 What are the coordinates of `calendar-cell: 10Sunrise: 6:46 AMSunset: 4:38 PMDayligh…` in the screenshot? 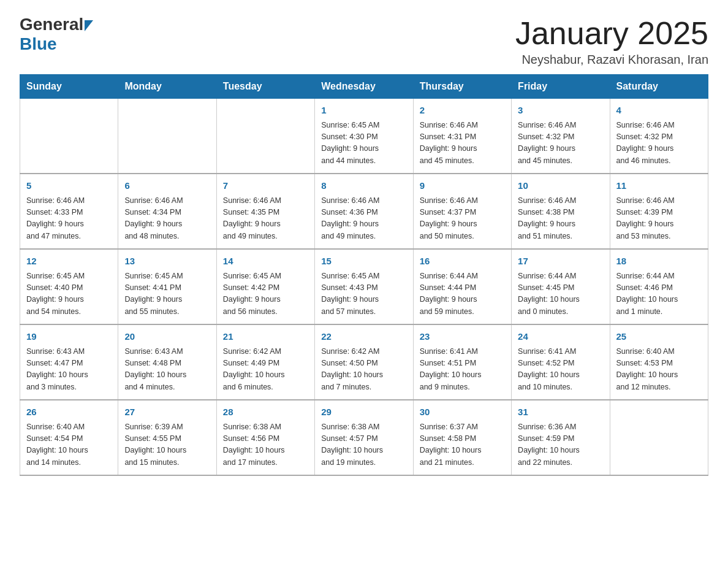 It's located at (561, 211).